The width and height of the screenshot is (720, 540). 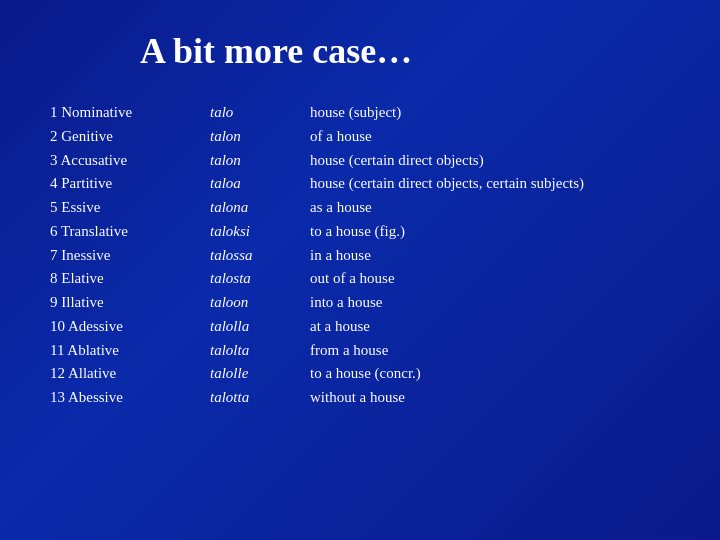 I want to click on table-row: 8 Elativetalostaout of a house, so click(x=360, y=279).